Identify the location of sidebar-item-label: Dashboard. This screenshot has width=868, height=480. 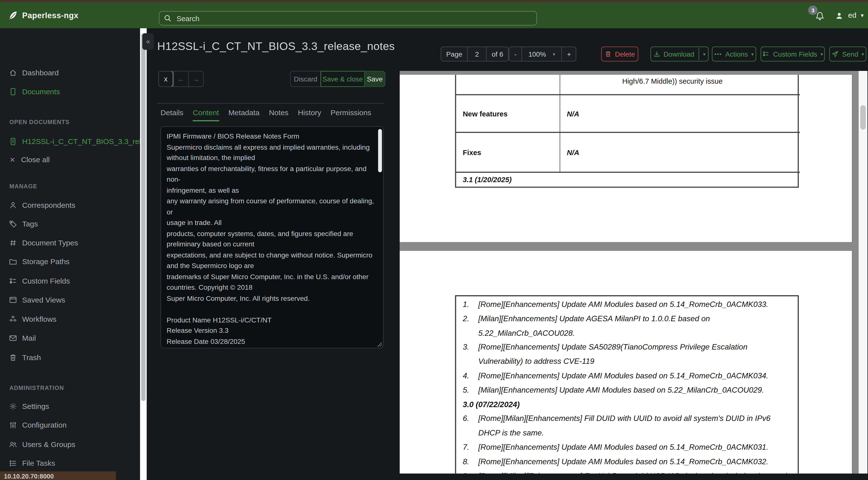
(40, 73).